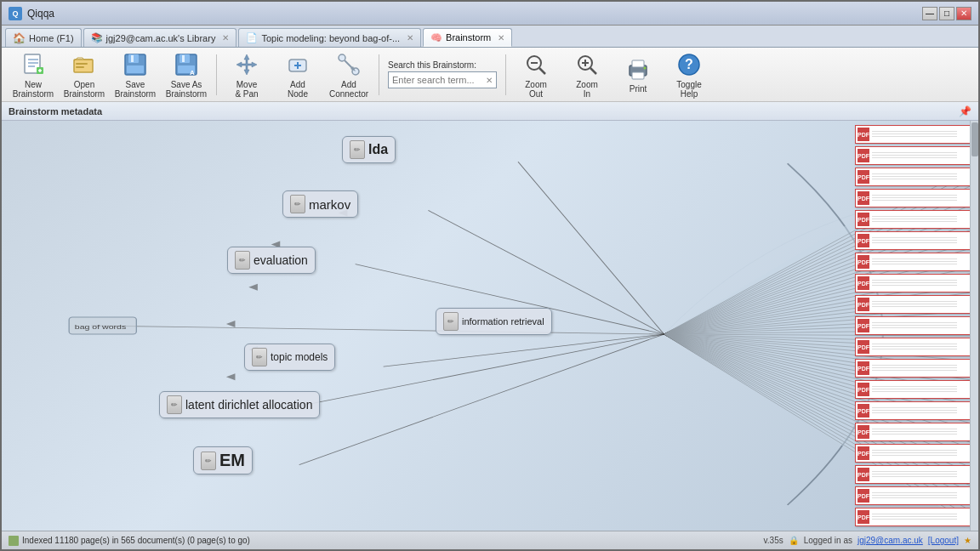 Image resolution: width=980 pixels, height=551 pixels. I want to click on svg-text: A, so click(192, 73).